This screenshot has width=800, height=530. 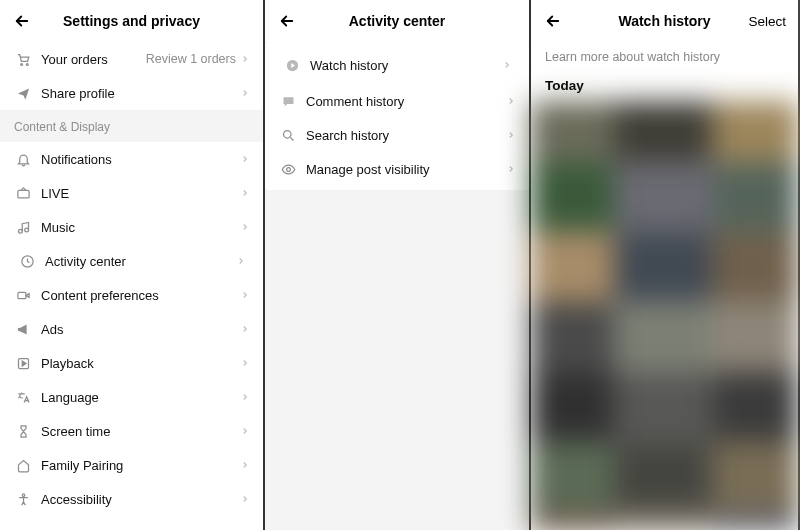 What do you see at coordinates (288, 169) in the screenshot?
I see `eye-icon` at bounding box center [288, 169].